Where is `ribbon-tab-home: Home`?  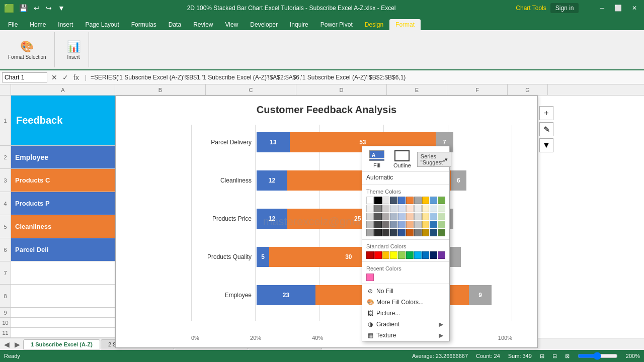 ribbon-tab-home: Home is located at coordinates (38, 25).